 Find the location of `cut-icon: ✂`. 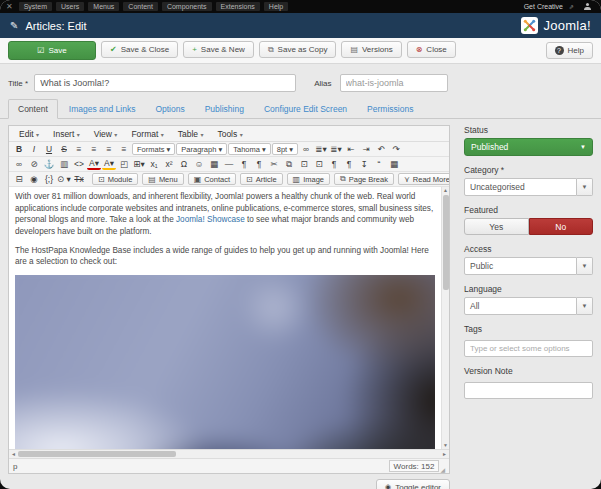

cut-icon: ✂ is located at coordinates (274, 164).